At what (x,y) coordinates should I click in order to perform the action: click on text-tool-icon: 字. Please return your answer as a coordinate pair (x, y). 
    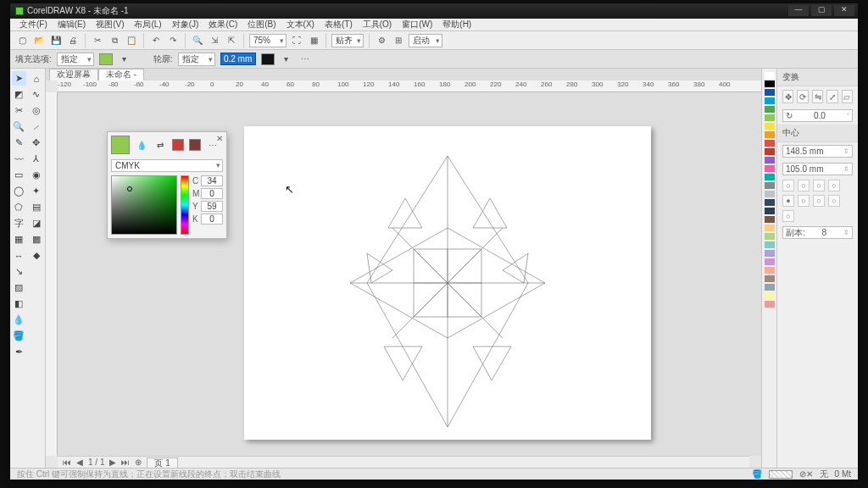
    Looking at the image, I should click on (19, 224).